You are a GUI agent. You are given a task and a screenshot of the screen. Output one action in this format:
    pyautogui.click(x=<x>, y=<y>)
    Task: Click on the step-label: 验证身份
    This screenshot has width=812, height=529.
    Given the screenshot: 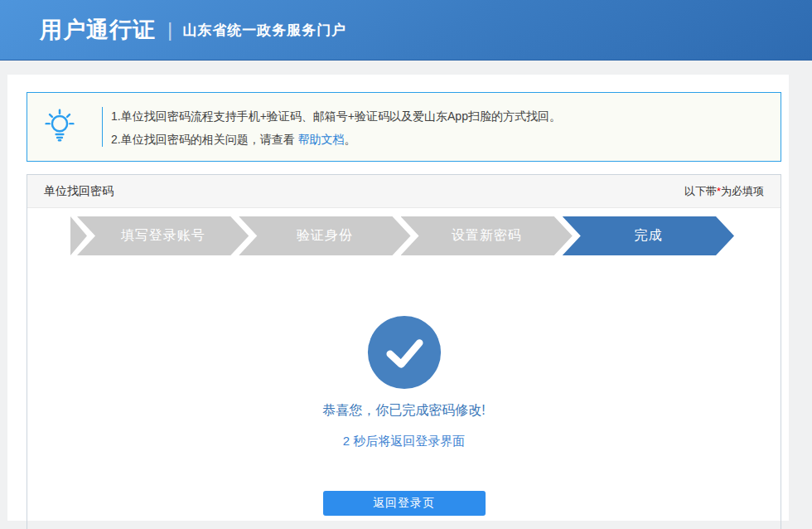 What is the action you would take?
    pyautogui.click(x=325, y=235)
    